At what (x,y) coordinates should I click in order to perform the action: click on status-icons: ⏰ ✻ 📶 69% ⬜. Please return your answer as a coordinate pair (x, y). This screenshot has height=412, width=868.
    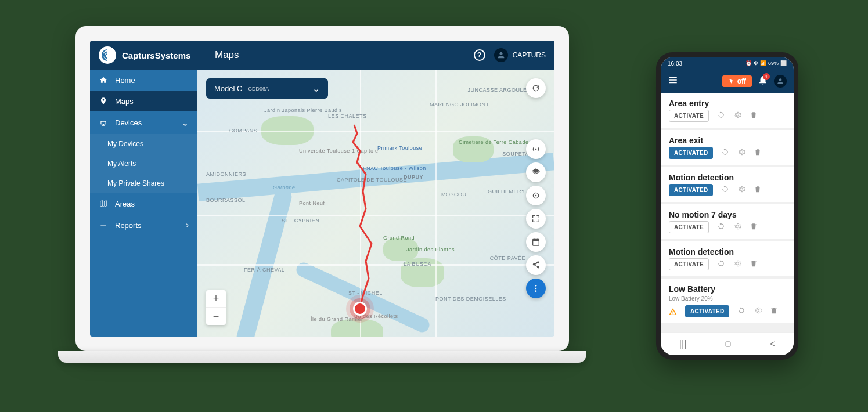
    Looking at the image, I should click on (766, 63).